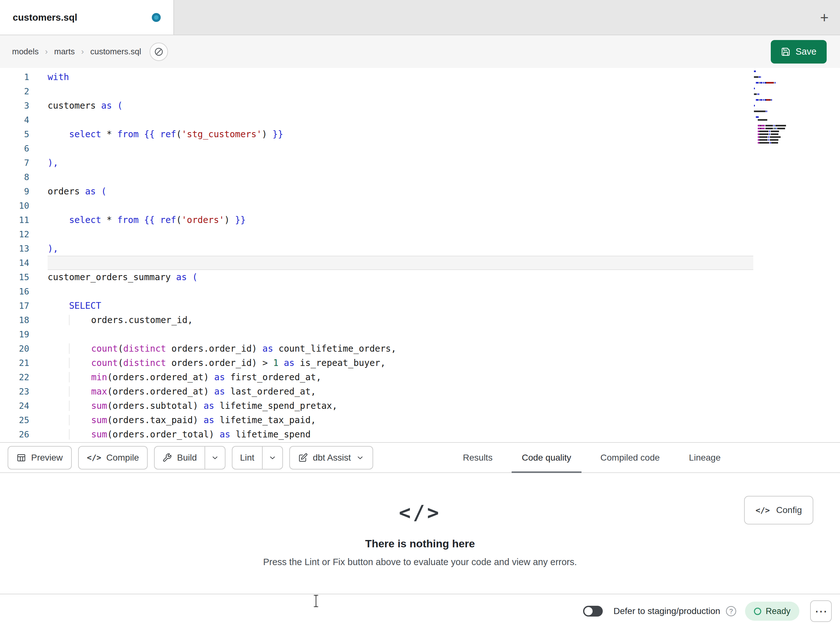  Describe the element at coordinates (377, 277) in the screenshot. I see `code-line: 15customer_orders_summary as (` at that location.